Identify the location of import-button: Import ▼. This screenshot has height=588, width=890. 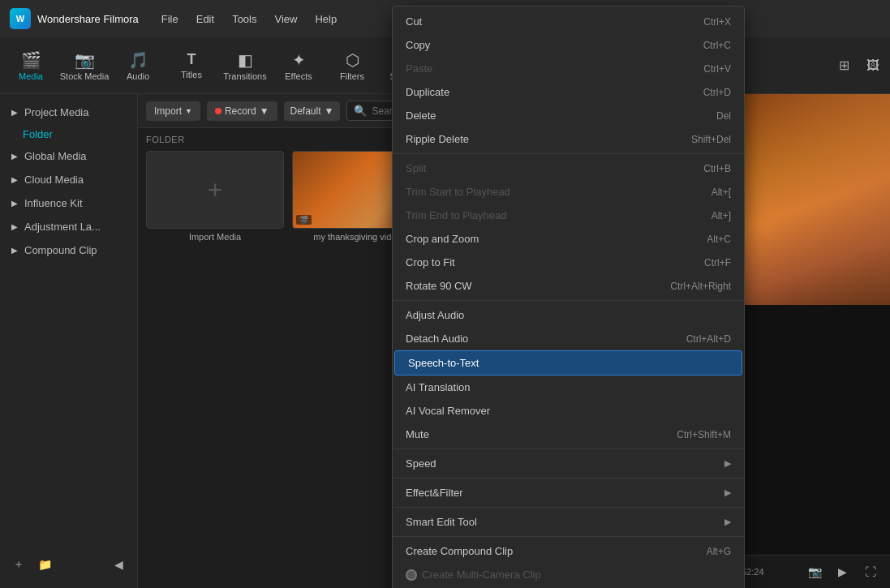
(174, 111).